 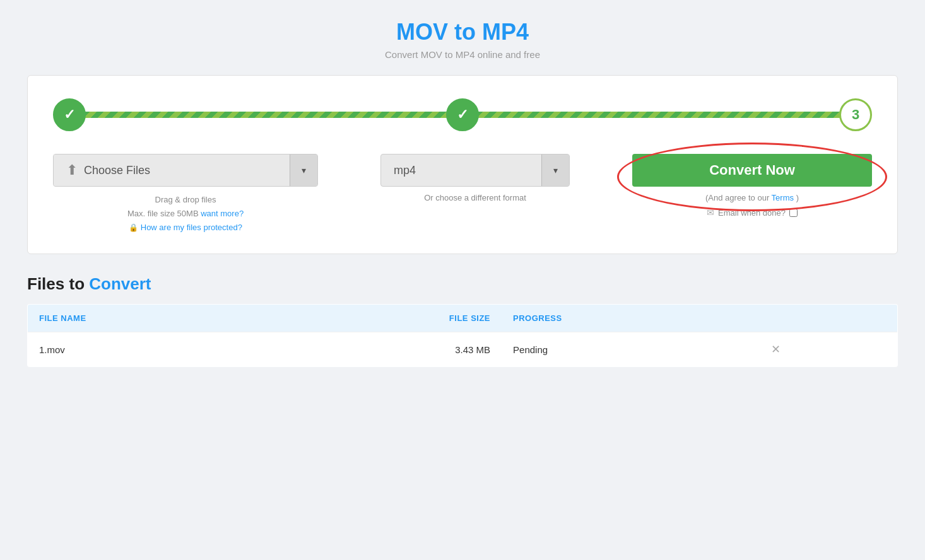 I want to click on format-value: mp4, so click(x=461, y=170).